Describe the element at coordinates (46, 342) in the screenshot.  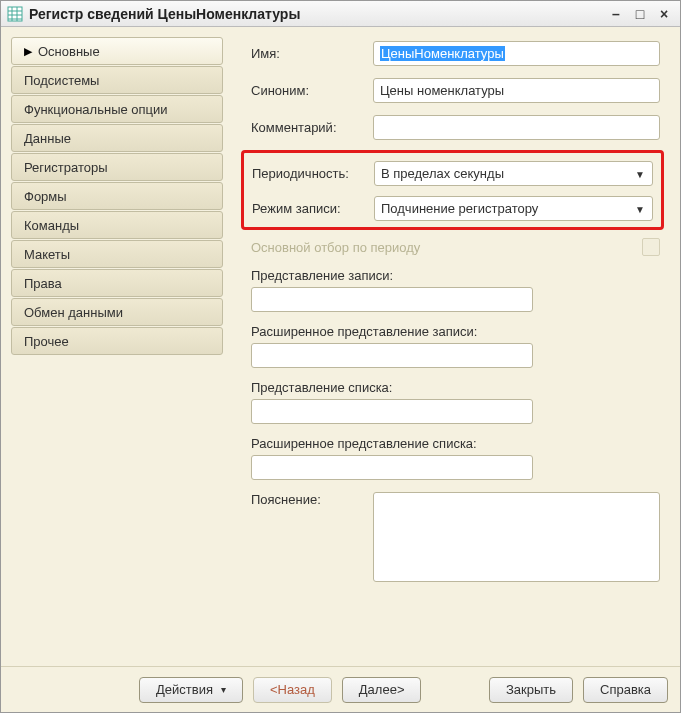
I see `tab-label: Прочее` at that location.